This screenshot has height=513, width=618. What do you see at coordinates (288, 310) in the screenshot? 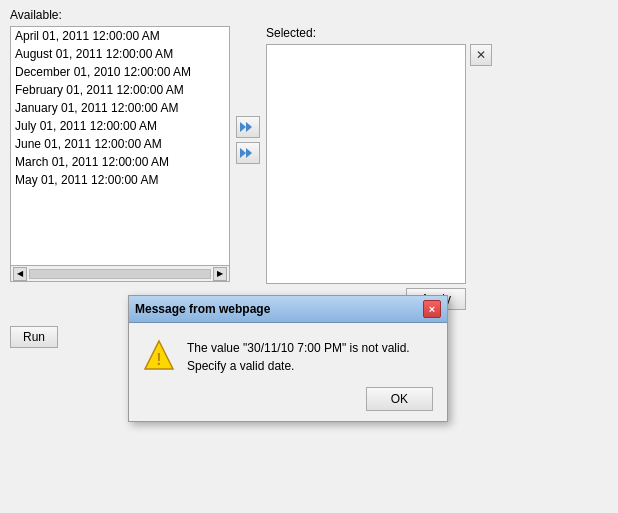
I see `dialog-titlebar: Message from webpage ×` at bounding box center [288, 310].